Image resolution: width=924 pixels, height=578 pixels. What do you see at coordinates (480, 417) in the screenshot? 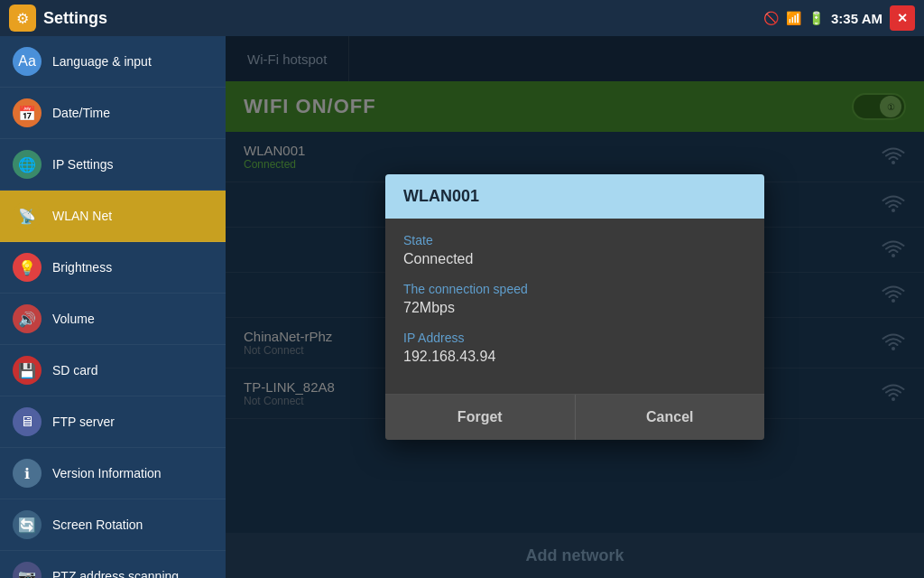
I see `forget-button: Forget` at bounding box center [480, 417].